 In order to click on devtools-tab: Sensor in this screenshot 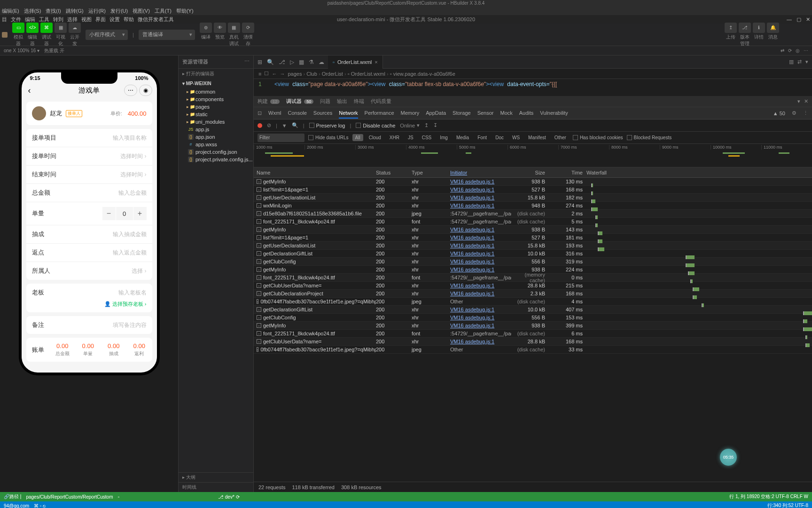, I will do `click(486, 113)`.